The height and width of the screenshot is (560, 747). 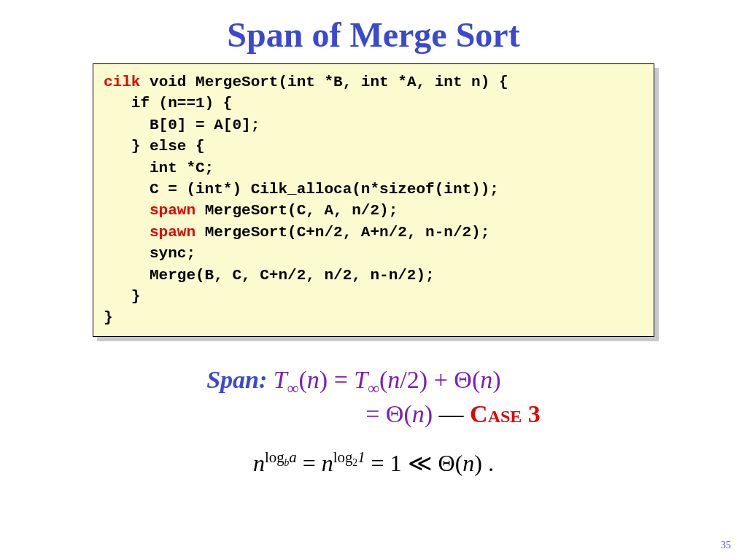 What do you see at coordinates (150, 254) in the screenshot?
I see `code-line-9: sync;` at bounding box center [150, 254].